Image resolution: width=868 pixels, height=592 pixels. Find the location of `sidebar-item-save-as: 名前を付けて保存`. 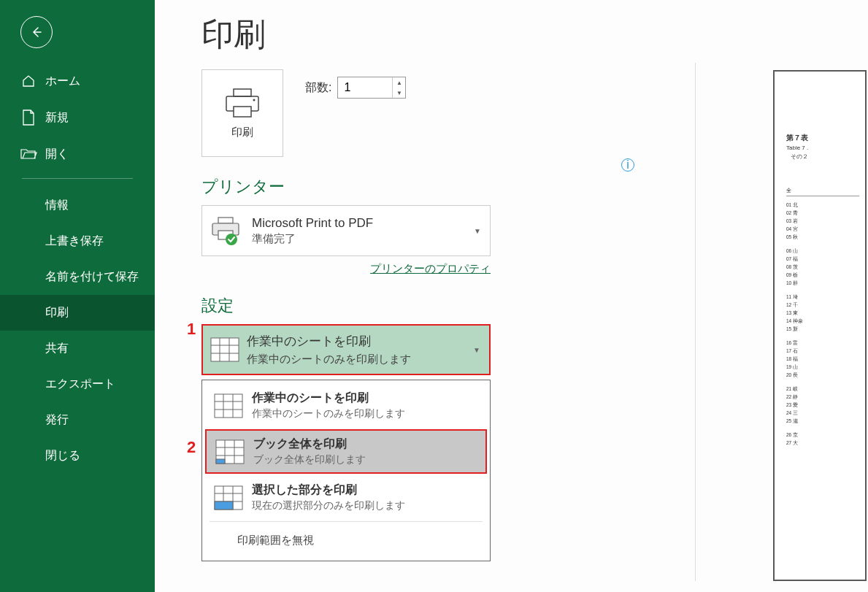

sidebar-item-save-as: 名前を付けて保存 is located at coordinates (77, 277).